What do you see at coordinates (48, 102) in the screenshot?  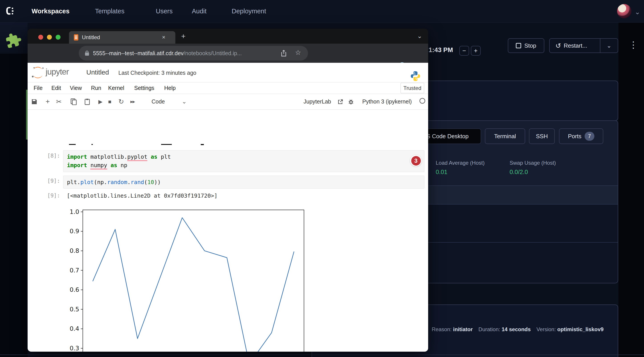 I see `add-cell-button: +` at bounding box center [48, 102].